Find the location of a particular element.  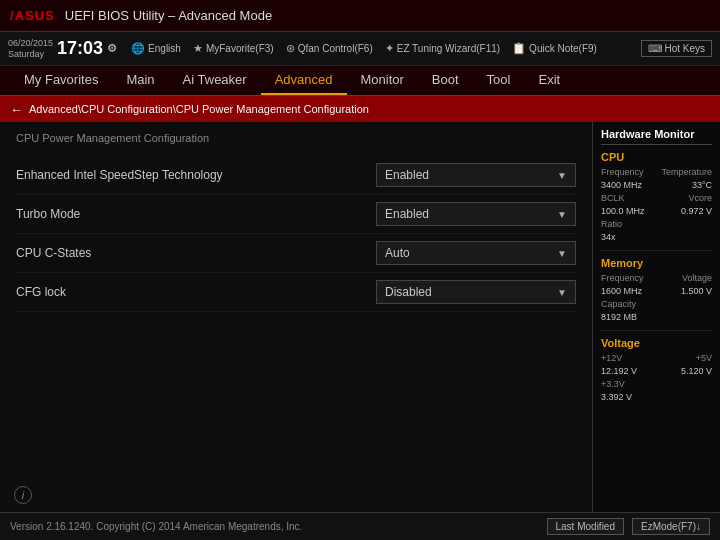

hw-cpu-freq-value: 3400 MHz is located at coordinates (622, 185).